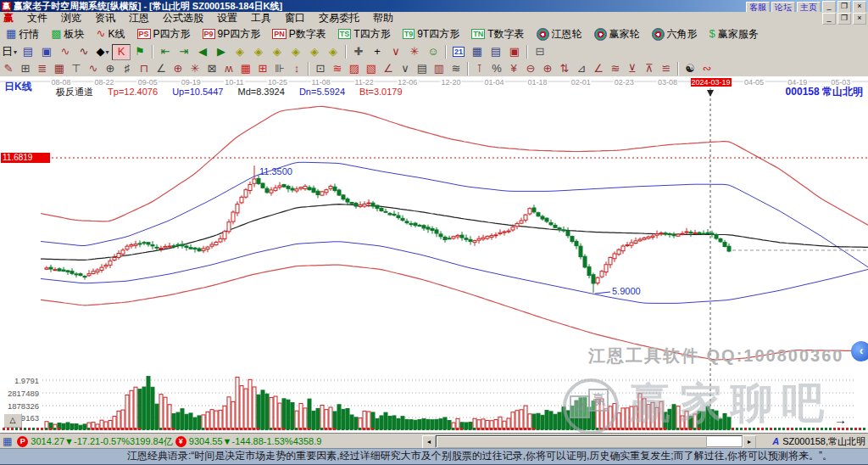 The height and width of the screenshot is (465, 868). I want to click on check-wave-tool: ∨, so click(405, 68).